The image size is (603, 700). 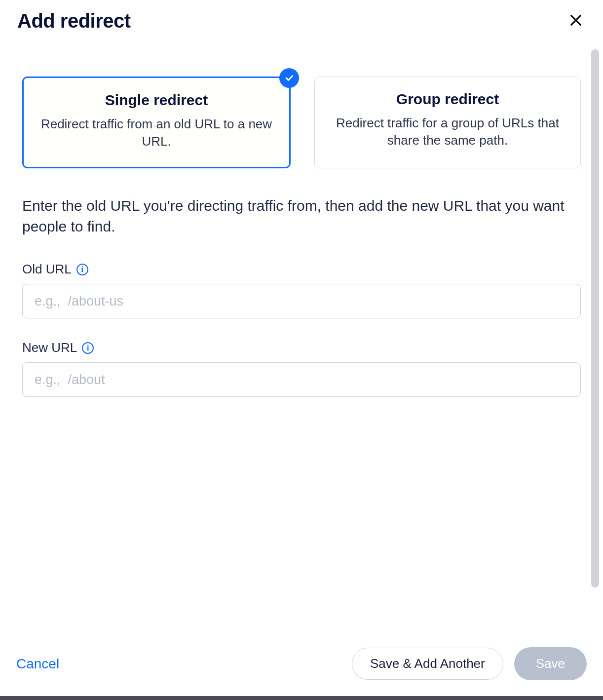 What do you see at coordinates (302, 698) in the screenshot?
I see `bottom-border` at bounding box center [302, 698].